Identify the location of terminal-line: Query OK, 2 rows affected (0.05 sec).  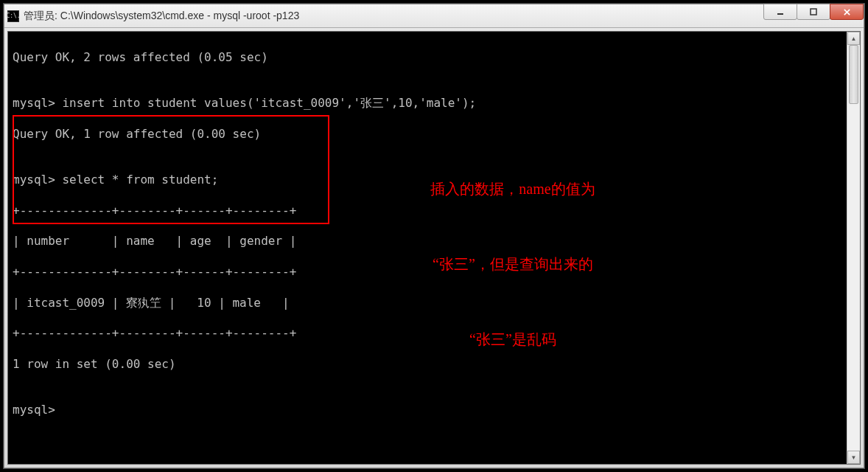
(434, 58).